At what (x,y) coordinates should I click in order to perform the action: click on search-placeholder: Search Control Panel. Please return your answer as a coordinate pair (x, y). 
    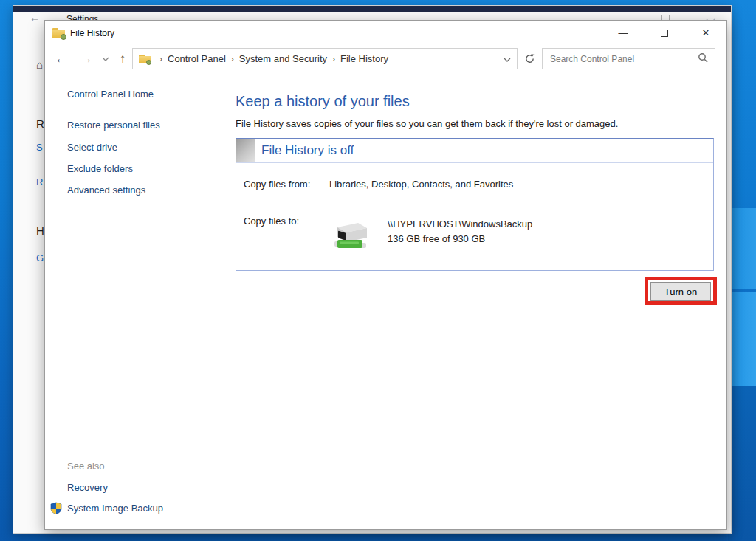
    Looking at the image, I should click on (592, 59).